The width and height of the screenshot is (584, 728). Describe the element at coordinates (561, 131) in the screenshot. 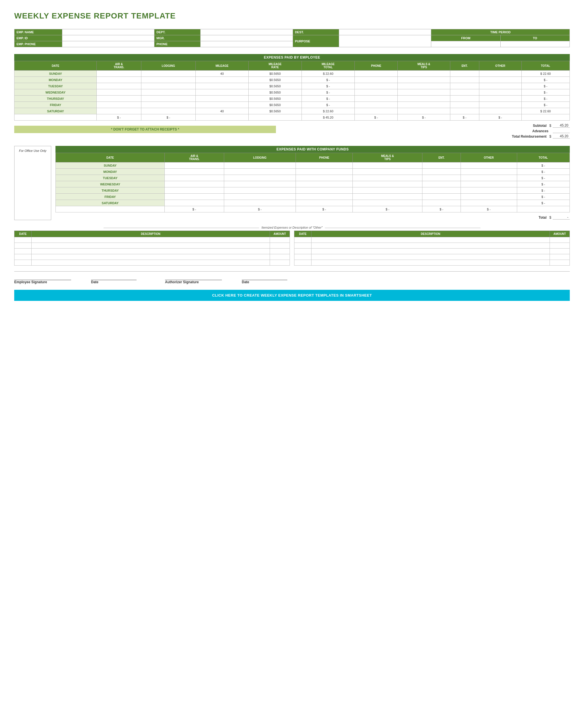

I see `advances-value` at that location.